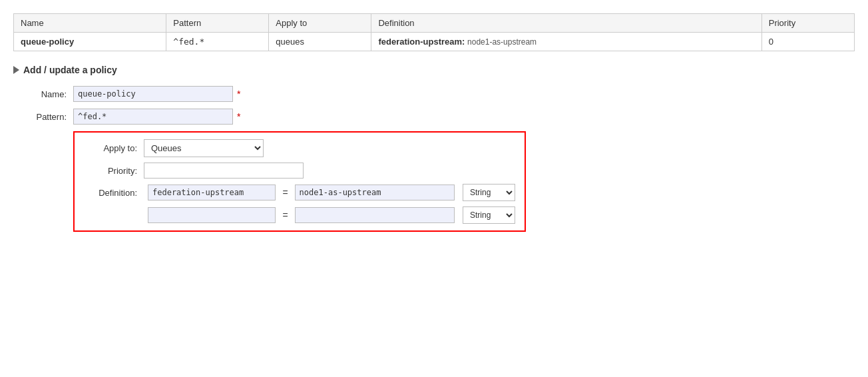 This screenshot has height=377, width=868. What do you see at coordinates (320, 42) in the screenshot?
I see `cell-apply-to: queues` at bounding box center [320, 42].